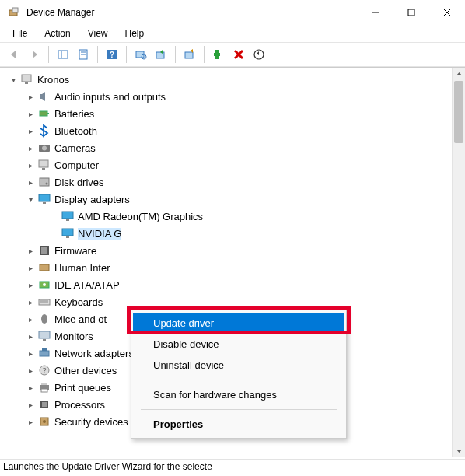 This screenshot has width=465, height=476. I want to click on tree-category-label: Bluetooth, so click(76, 131).